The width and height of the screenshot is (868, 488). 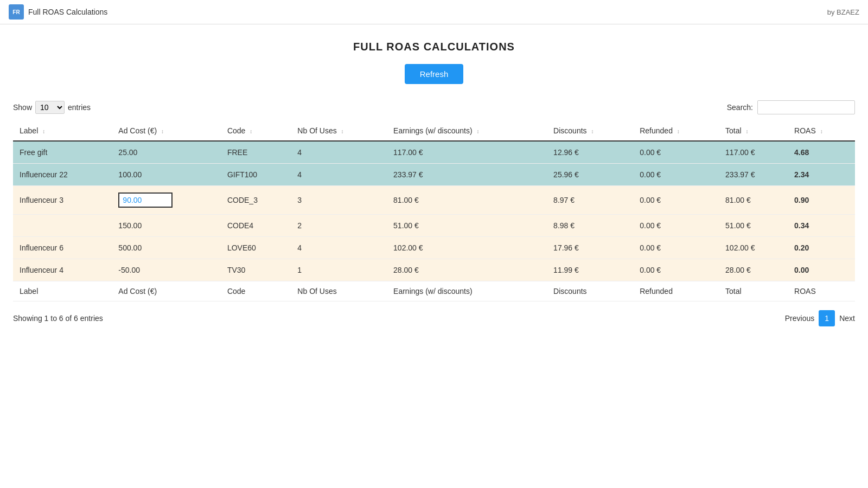 What do you see at coordinates (58, 318) in the screenshot?
I see `showing-entries-text: Showing 1 to 6 of 6 entries` at bounding box center [58, 318].